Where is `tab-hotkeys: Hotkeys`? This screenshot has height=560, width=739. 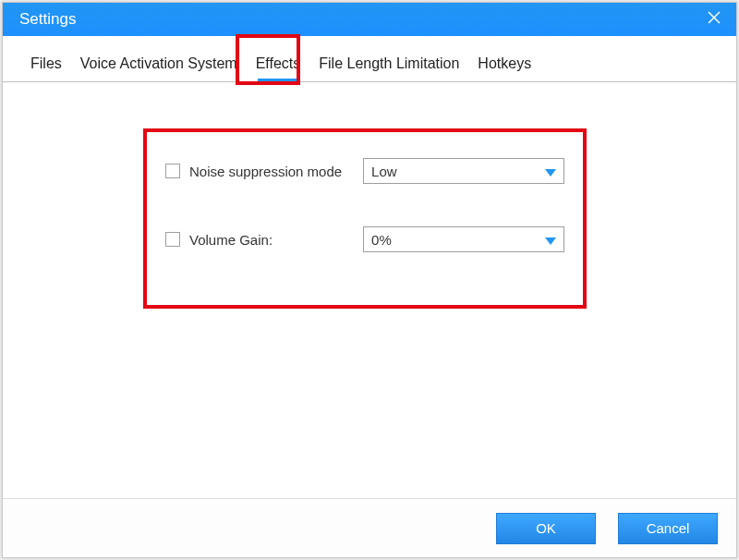 tab-hotkeys: Hotkeys is located at coordinates (504, 62).